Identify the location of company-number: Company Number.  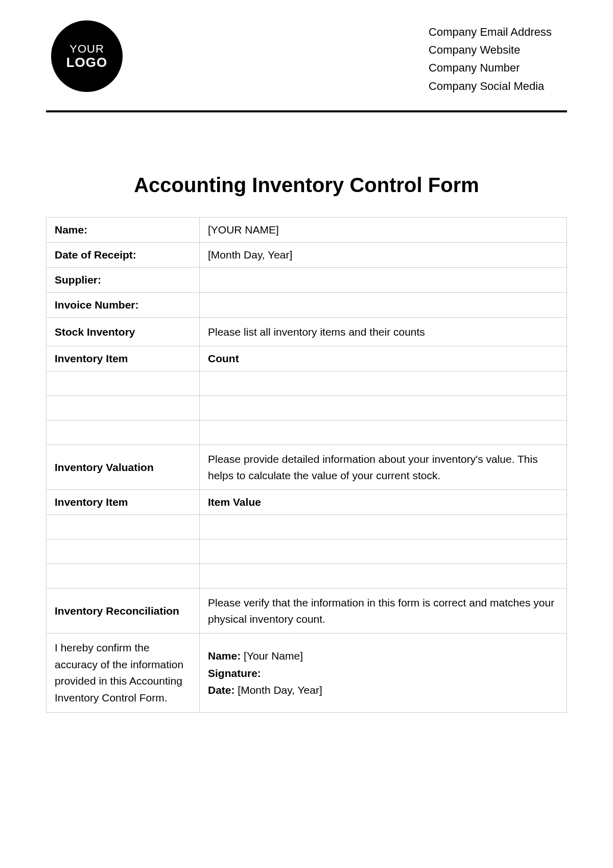
(490, 67).